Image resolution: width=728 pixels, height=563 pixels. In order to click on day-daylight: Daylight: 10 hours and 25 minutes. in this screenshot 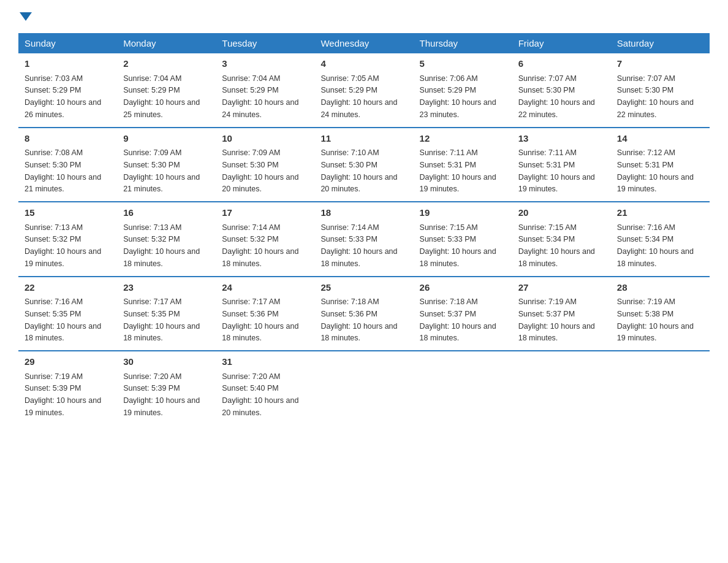, I will do `click(162, 109)`.